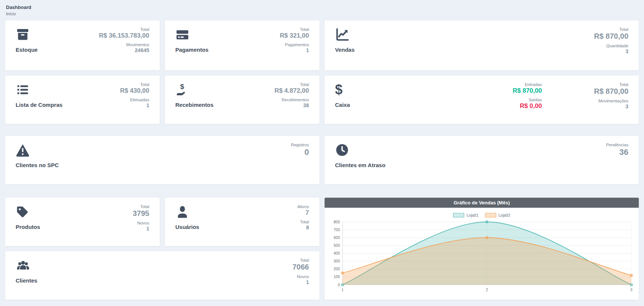 The image size is (644, 306). What do you see at coordinates (482, 256) in the screenshot?
I see `sales-area-chart: 0100200300400500600700800123` at bounding box center [482, 256].